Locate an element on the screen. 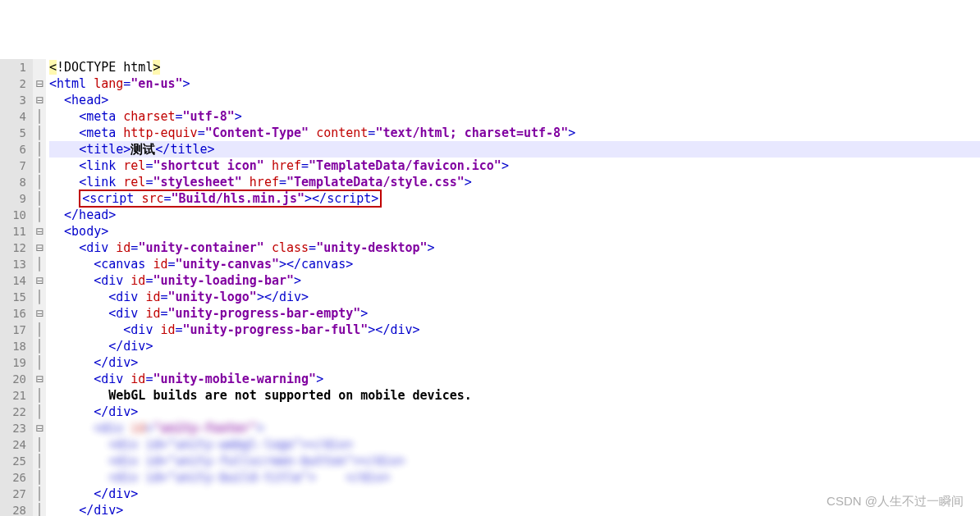 The height and width of the screenshot is (516, 980). line-number: 4 is located at coordinates (15, 116).